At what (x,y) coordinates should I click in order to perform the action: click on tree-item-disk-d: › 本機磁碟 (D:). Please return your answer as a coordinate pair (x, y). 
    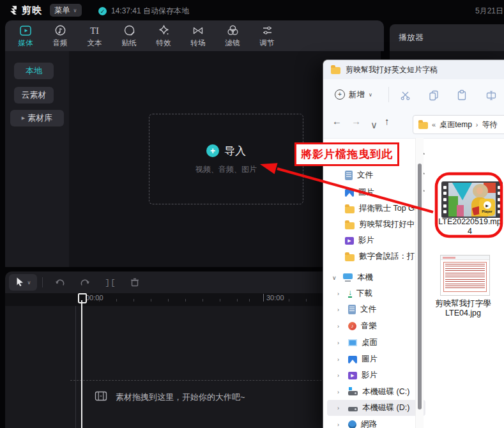
    Looking at the image, I should click on (376, 408).